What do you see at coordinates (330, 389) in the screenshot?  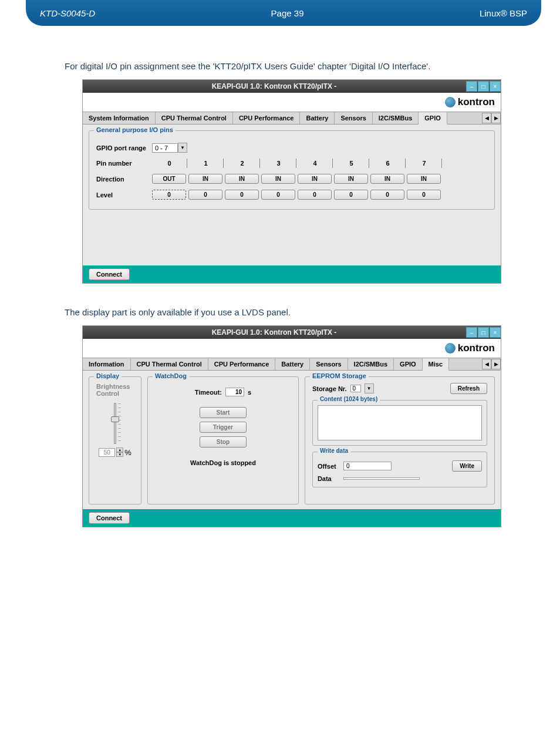 I see `storage-label: Storage Nr.` at bounding box center [330, 389].